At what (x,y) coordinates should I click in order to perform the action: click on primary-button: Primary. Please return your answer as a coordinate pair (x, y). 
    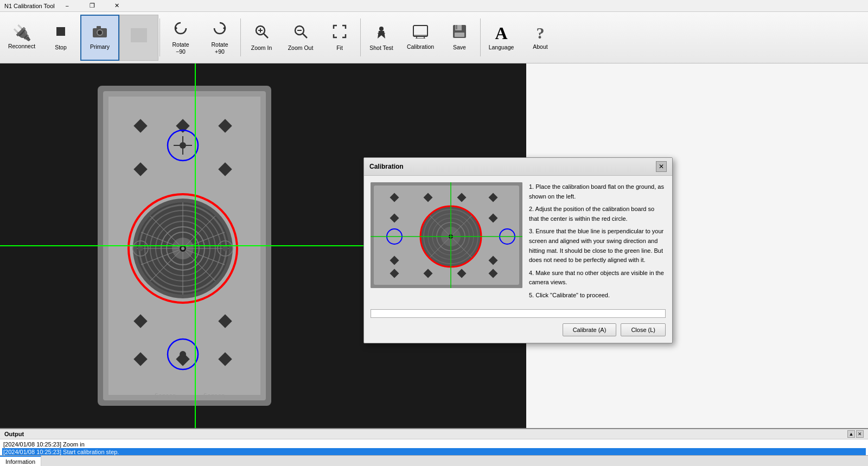
    Looking at the image, I should click on (100, 38).